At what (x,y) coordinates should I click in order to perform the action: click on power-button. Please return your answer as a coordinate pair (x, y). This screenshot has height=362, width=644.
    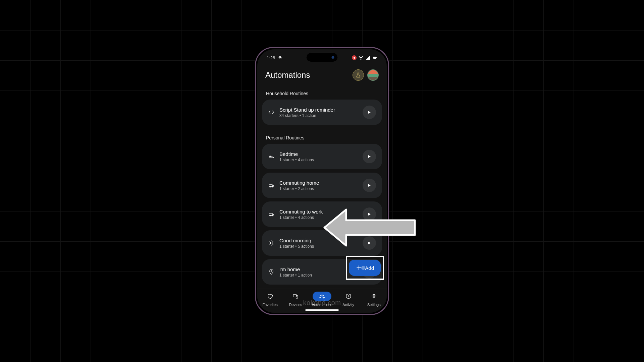
    Looking at the image, I should click on (388, 118).